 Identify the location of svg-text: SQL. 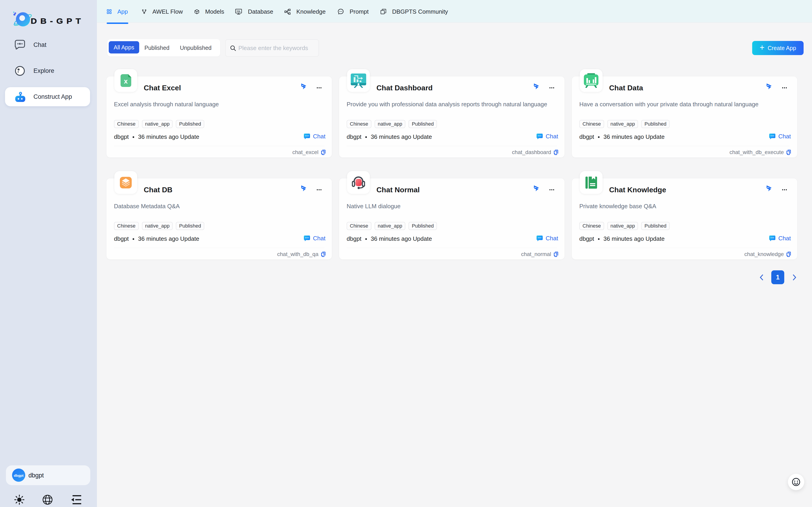
(239, 11).